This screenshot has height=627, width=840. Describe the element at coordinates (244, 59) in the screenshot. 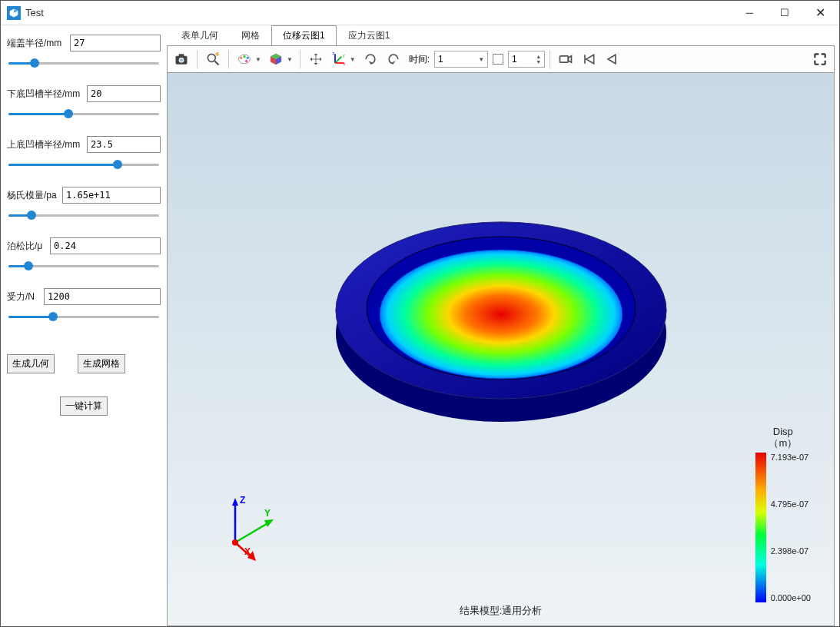

I see `colormap-button` at that location.